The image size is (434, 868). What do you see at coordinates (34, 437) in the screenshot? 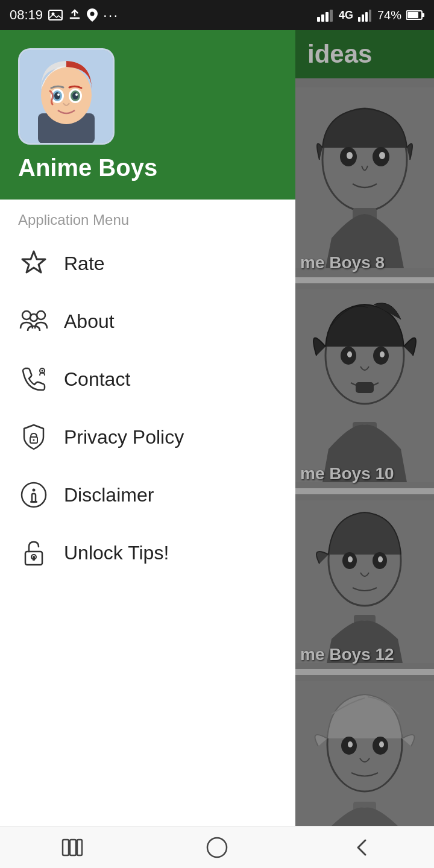
I see `privacy-icon` at bounding box center [34, 437].